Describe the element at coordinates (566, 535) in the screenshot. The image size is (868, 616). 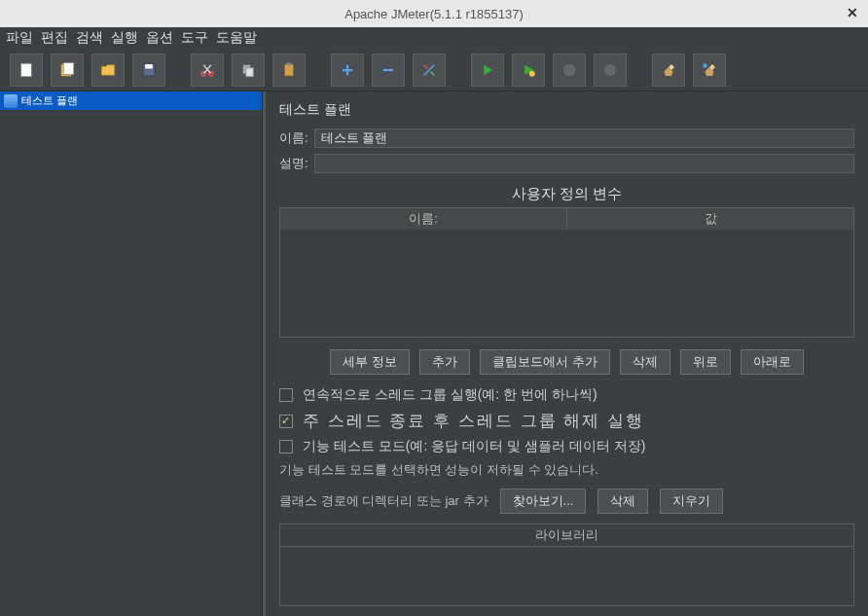
I see `library-title: 라이브러리` at that location.